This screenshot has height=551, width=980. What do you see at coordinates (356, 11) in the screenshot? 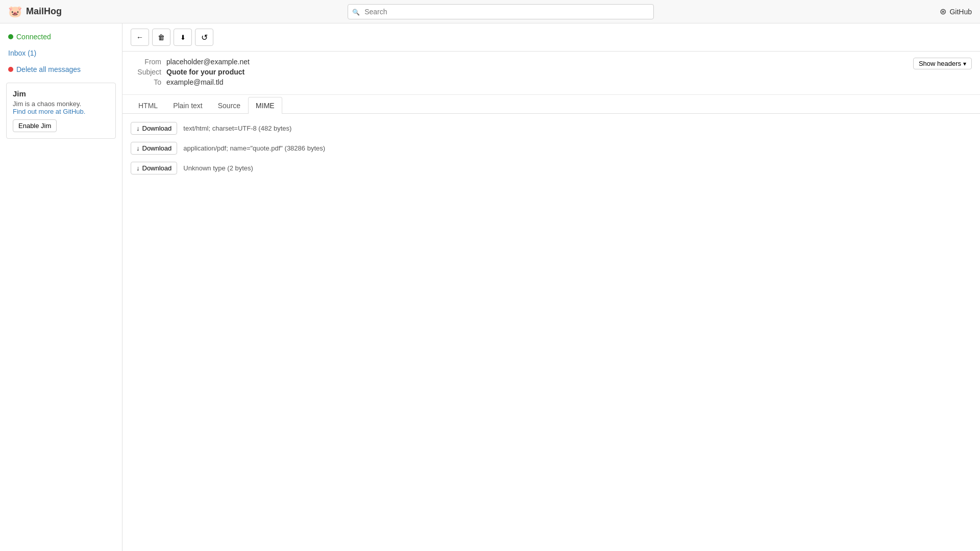
I see `search-icon` at bounding box center [356, 11].